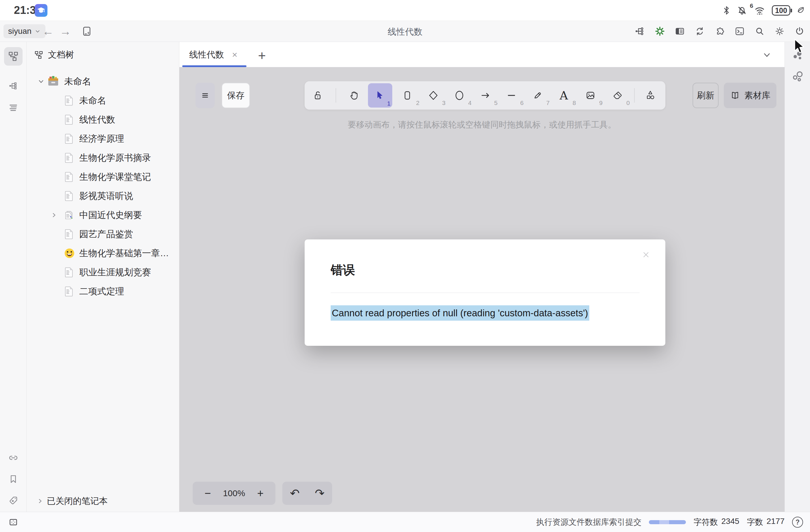 This screenshot has width=810, height=532. What do you see at coordinates (706, 95) in the screenshot?
I see `refresh-button: 刷新` at bounding box center [706, 95].